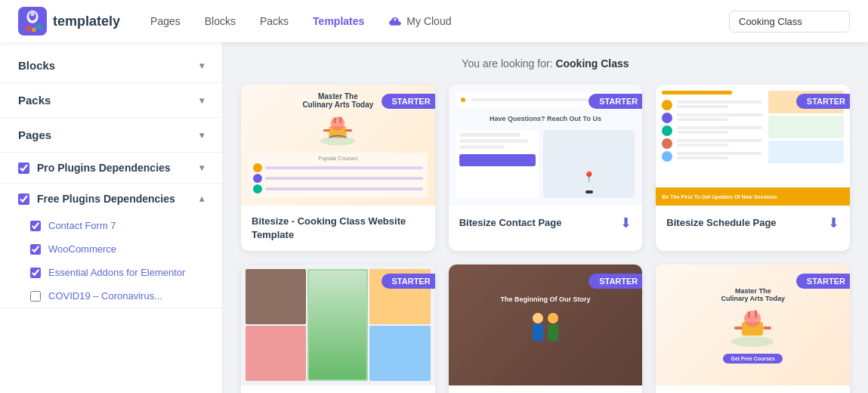 The width and height of the screenshot is (868, 393). What do you see at coordinates (338, 145) in the screenshot?
I see `card-preview-1: STARTER Master TheCulinary Arts Today` at bounding box center [338, 145].